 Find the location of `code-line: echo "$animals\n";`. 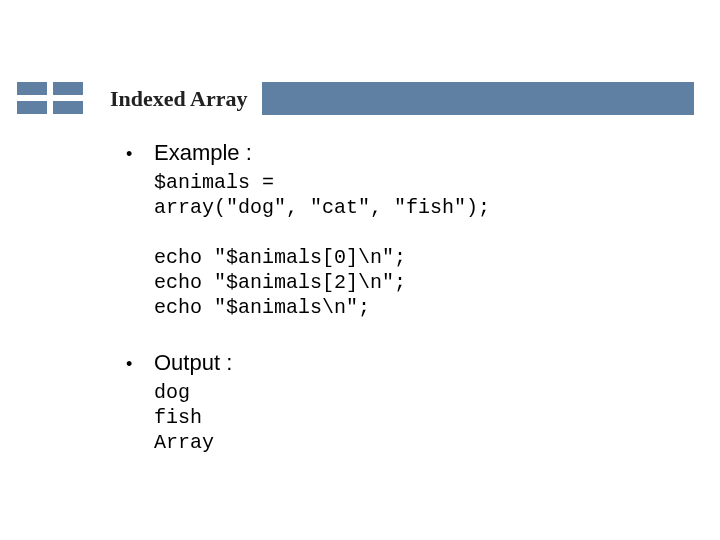

code-line: echo "$animals\n"; is located at coordinates (262, 308).